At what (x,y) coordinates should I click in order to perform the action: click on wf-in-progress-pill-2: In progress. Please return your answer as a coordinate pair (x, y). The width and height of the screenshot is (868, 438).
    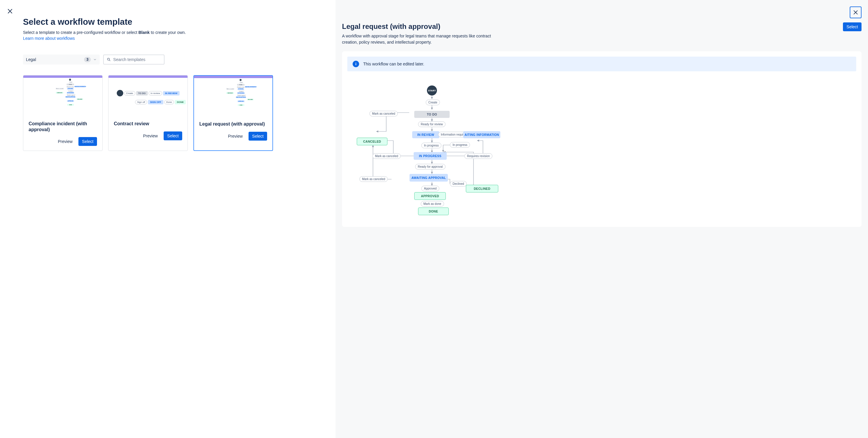
    Looking at the image, I should click on (460, 145).